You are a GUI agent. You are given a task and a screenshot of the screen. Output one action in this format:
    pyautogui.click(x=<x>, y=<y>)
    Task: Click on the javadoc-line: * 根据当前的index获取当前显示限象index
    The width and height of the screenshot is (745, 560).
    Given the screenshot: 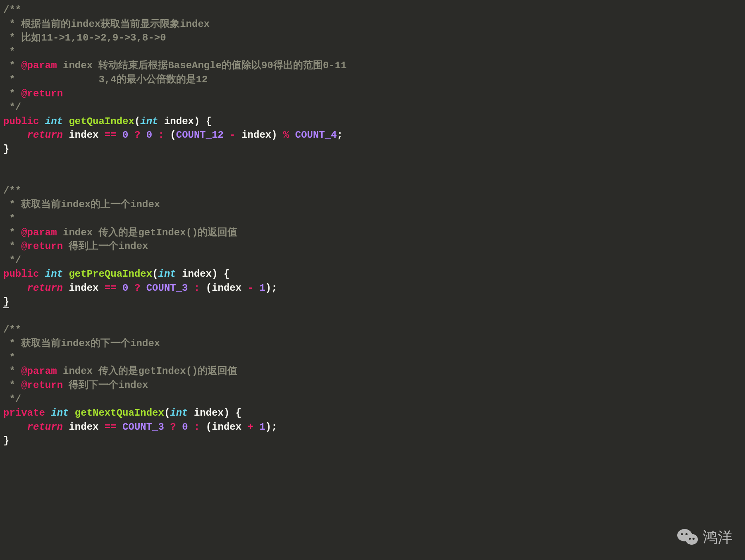 What is the action you would take?
    pyautogui.click(x=107, y=24)
    